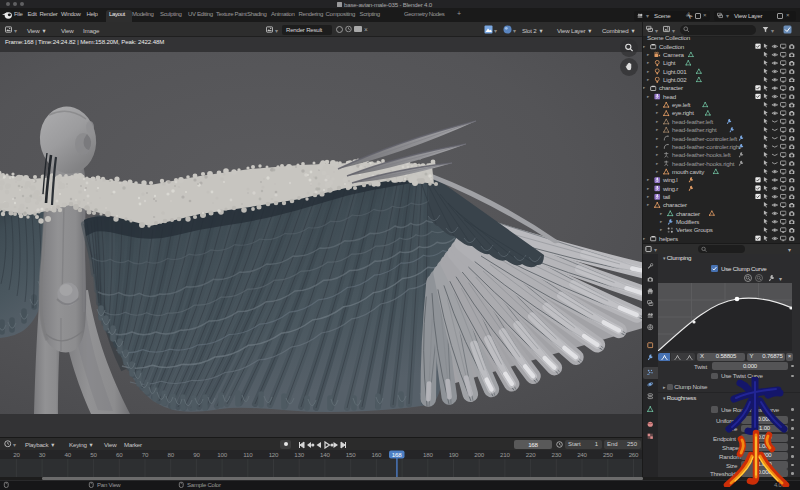 The image size is (800, 490). What do you see at coordinates (146, 454) in the screenshot?
I see `svg-text: 70` at bounding box center [146, 454].